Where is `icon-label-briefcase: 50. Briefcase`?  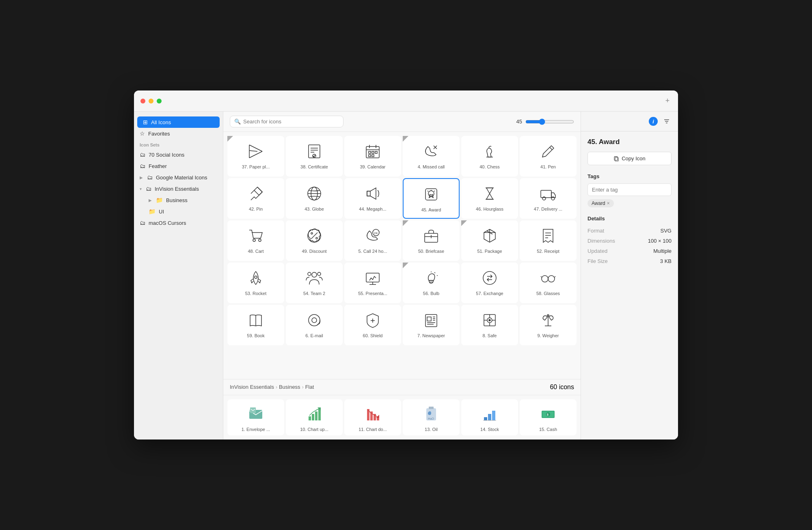
icon-label-briefcase: 50. Briefcase is located at coordinates (431, 252).